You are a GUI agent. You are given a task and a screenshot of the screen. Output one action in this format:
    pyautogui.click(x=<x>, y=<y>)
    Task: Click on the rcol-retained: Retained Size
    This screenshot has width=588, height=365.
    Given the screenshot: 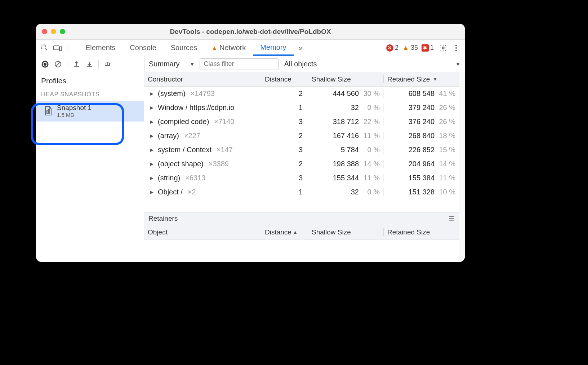 What is the action you would take?
    pyautogui.click(x=421, y=232)
    